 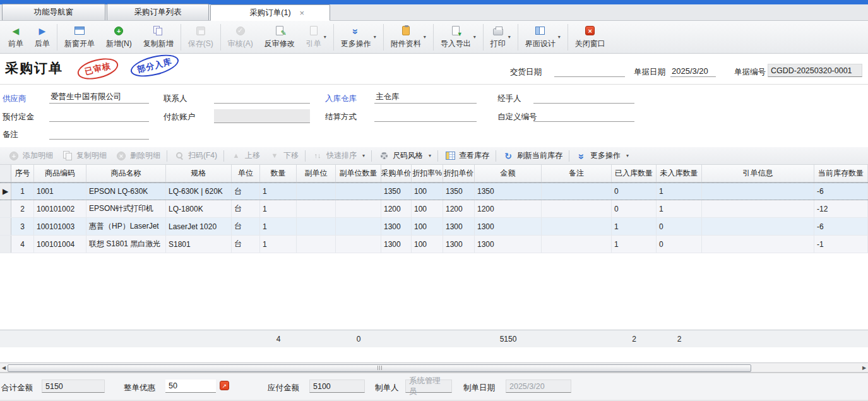 What do you see at coordinates (508, 191) in the screenshot?
I see `cell-amount: 1350` at bounding box center [508, 191].